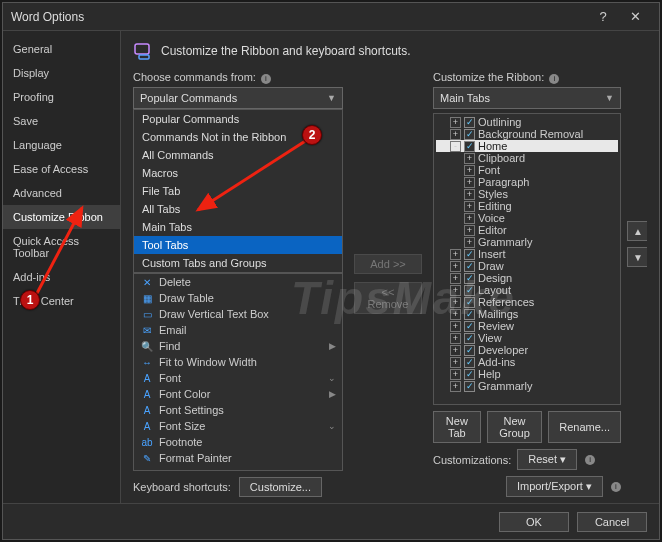 This screenshot has height=542, width=662. What do you see at coordinates (527, 158) in the screenshot?
I see `tree-node: +Clipboard` at bounding box center [527, 158].